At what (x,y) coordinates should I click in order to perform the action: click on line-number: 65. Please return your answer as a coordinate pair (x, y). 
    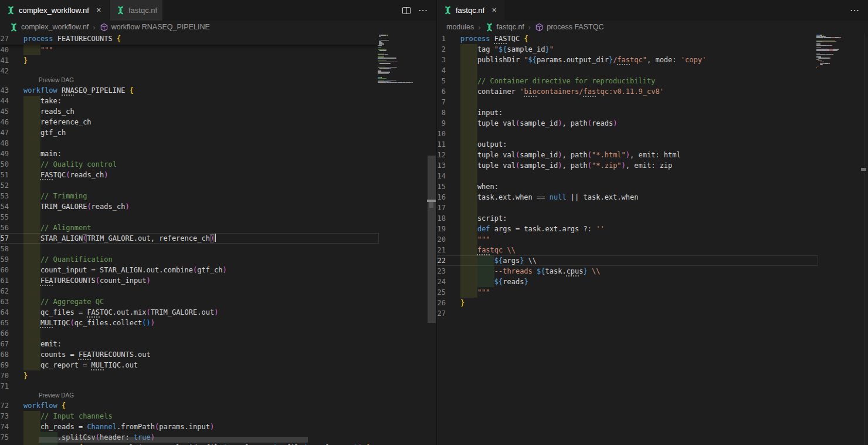
    Looking at the image, I should click on (12, 323).